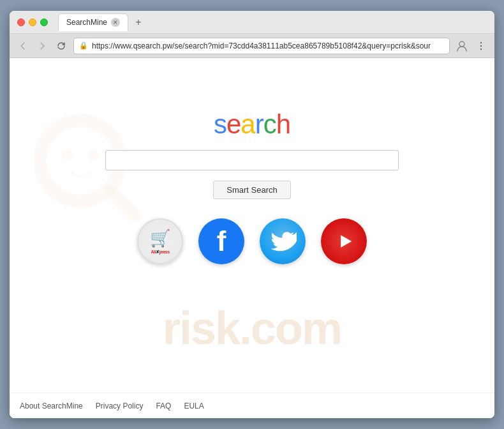  Describe the element at coordinates (462, 46) in the screenshot. I see `profile-icon` at that location.